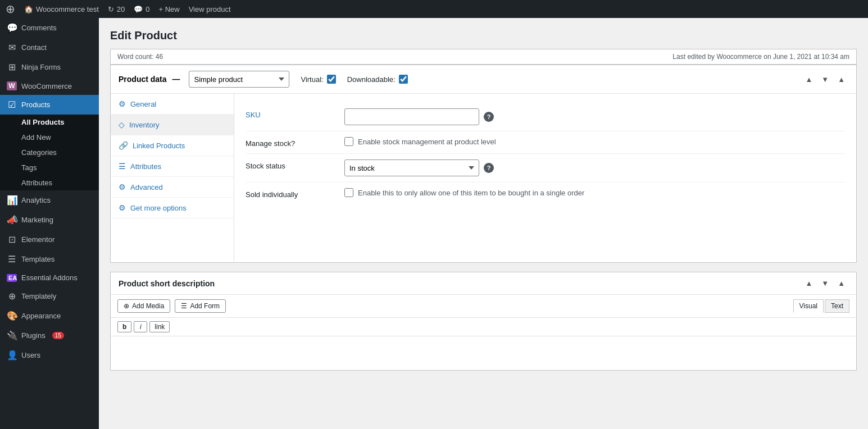  What do you see at coordinates (122, 187) in the screenshot?
I see `advanced-tab-icon: ⚙` at bounding box center [122, 187].